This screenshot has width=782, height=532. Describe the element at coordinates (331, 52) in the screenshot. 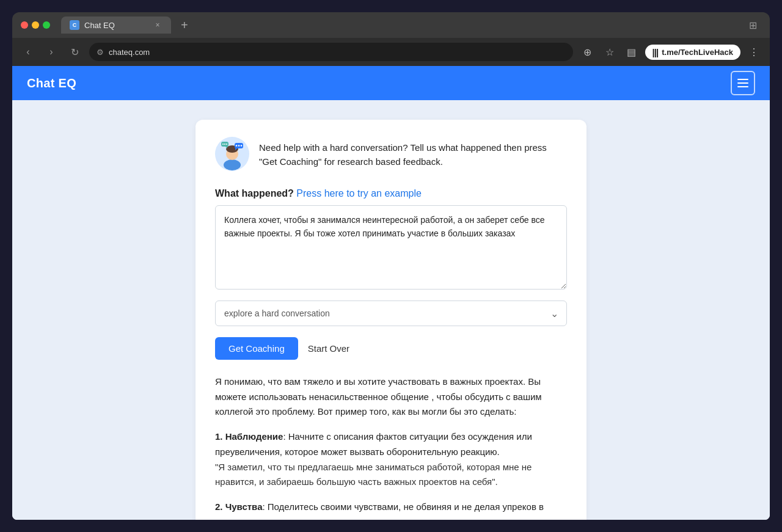

I see `url-bar: ⚙ chateq.com` at that location.